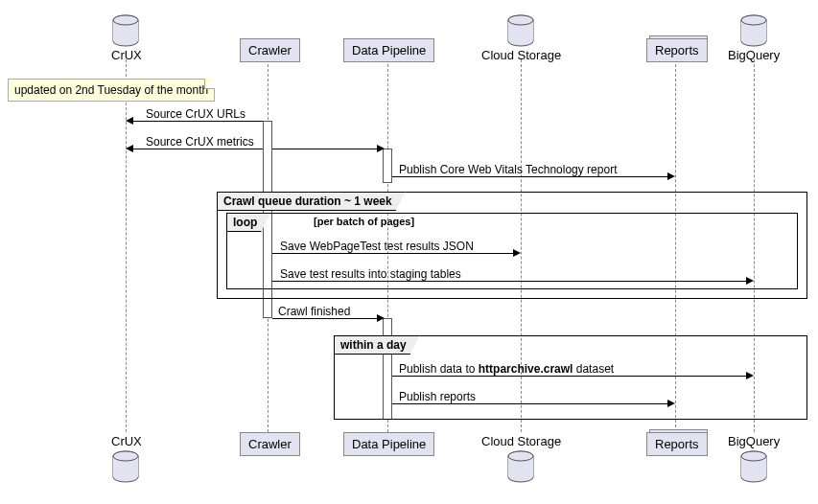 This screenshot has width=818, height=504. Describe the element at coordinates (196, 114) in the screenshot. I see `msg-source-urls: Source CrUX URLs` at that location.